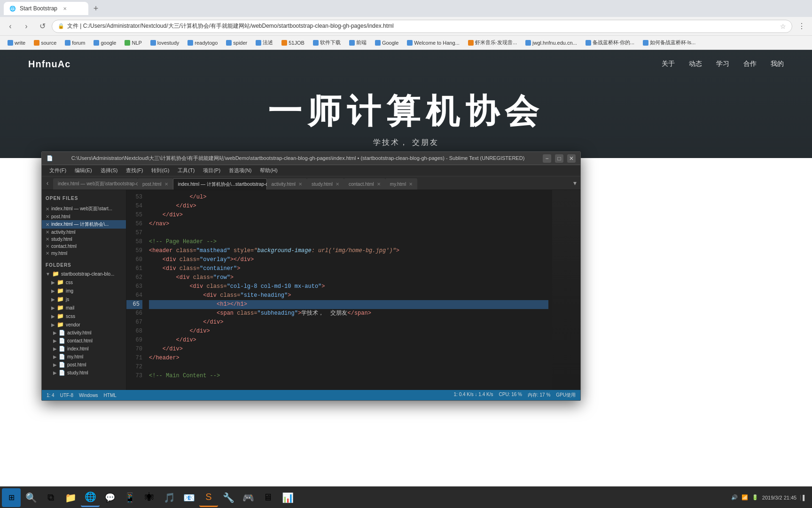 The height and width of the screenshot is (508, 812). What do you see at coordinates (84, 274) in the screenshot?
I see `folder-root: ▼ 📁 startbootstrap-clean-blo...` at bounding box center [84, 274].